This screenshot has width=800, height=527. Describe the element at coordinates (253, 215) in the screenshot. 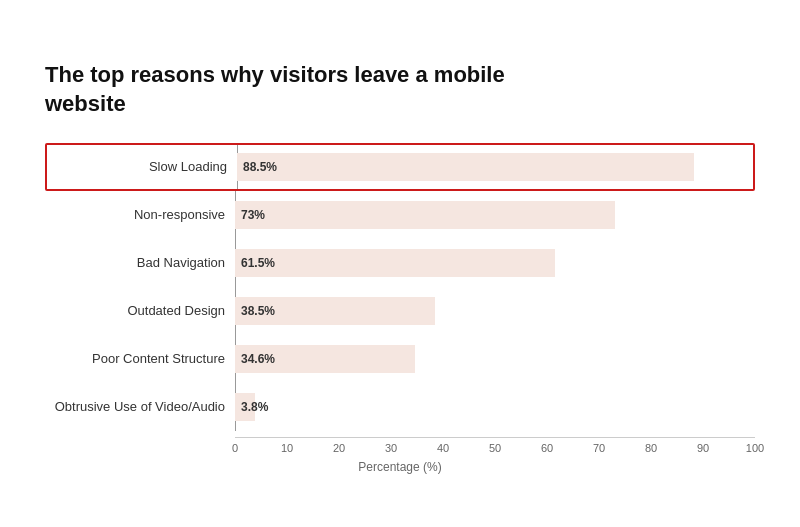

I see `bar-value-label: 73%` at that location.